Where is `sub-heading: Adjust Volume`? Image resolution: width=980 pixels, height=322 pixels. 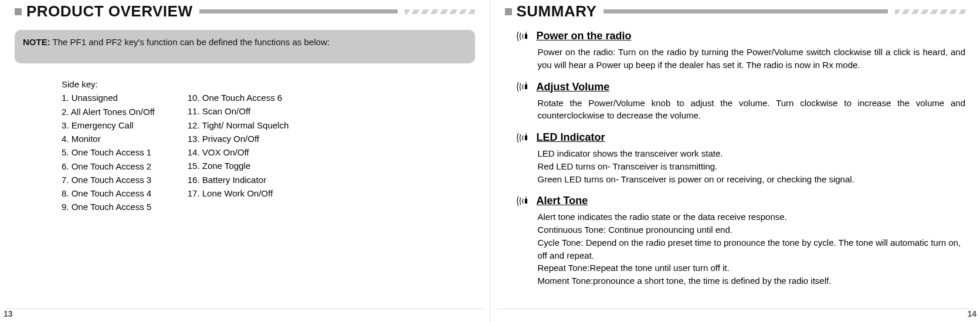
sub-heading: Adjust Volume is located at coordinates (741, 87).